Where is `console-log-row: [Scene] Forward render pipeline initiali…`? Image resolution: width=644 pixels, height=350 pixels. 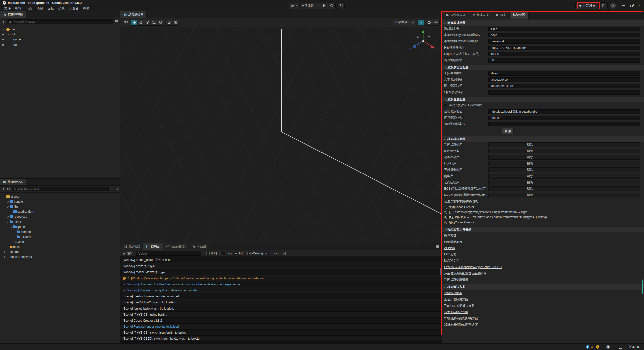
console-log-row: [Scene] Forward render pipeline initiali… is located at coordinates (281, 327).